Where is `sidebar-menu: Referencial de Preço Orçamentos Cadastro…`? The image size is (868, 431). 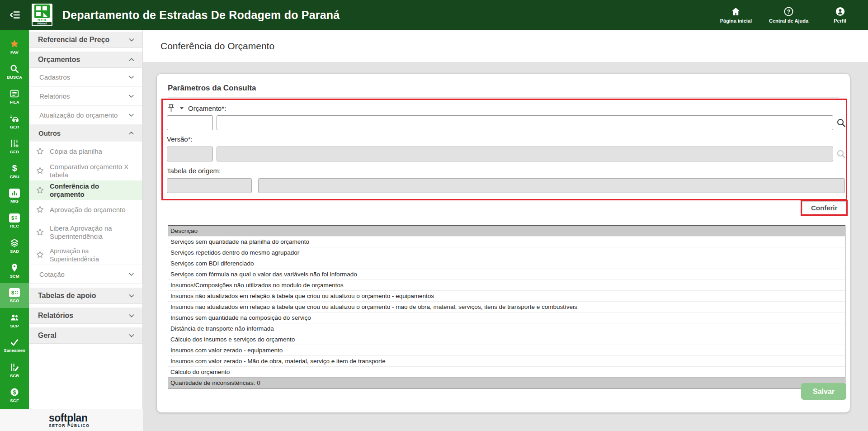
sidebar-menu: Referencial de Preço Orçamentos Cadastro… is located at coordinates (86, 220).